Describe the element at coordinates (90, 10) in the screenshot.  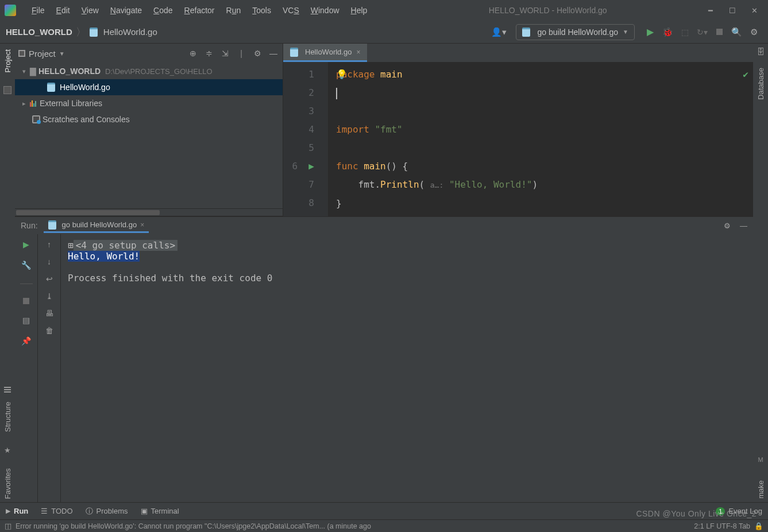
I see `menu-view: View` at that location.